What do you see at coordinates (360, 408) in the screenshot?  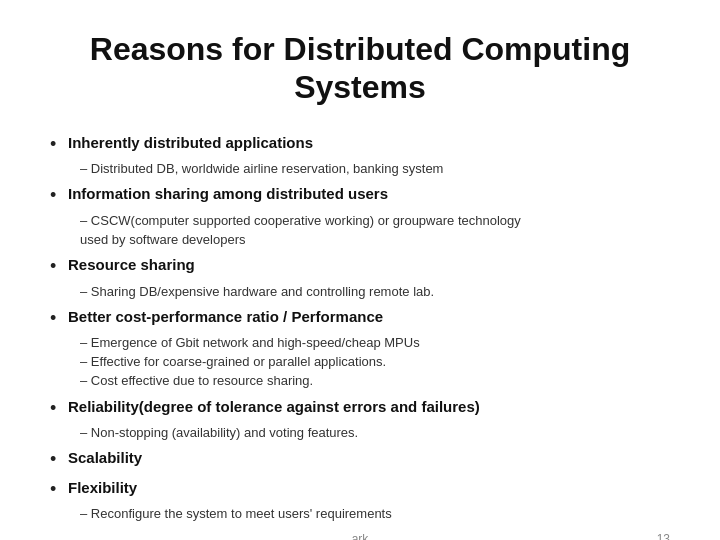 I see `bullet-item: •Reliability(degree of tolerance against…` at bounding box center [360, 408].